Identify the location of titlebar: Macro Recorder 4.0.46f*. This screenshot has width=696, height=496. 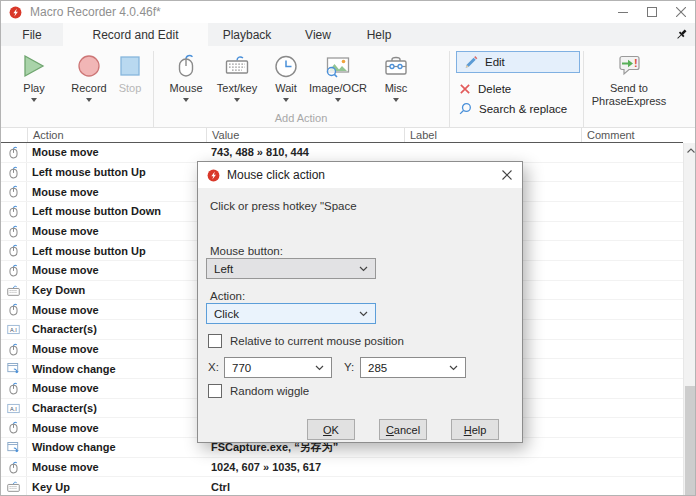
(348, 12).